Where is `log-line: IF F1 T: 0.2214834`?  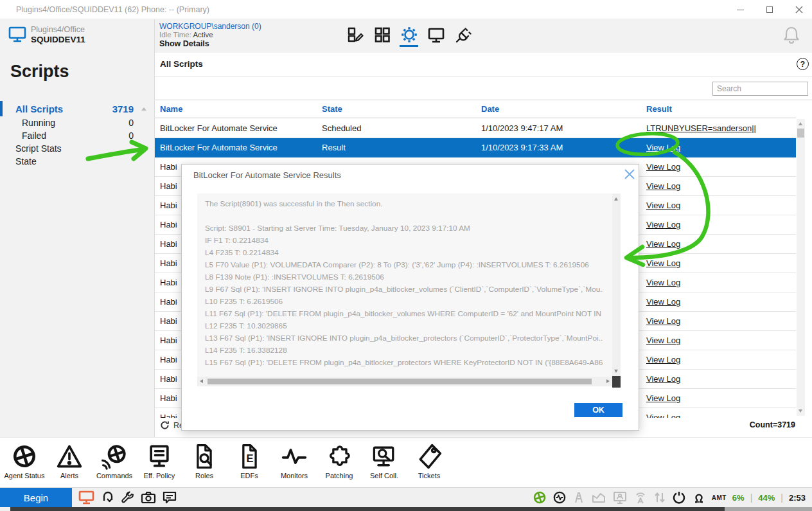 log-line: IF F1 T: 0.2214834 is located at coordinates (404, 240).